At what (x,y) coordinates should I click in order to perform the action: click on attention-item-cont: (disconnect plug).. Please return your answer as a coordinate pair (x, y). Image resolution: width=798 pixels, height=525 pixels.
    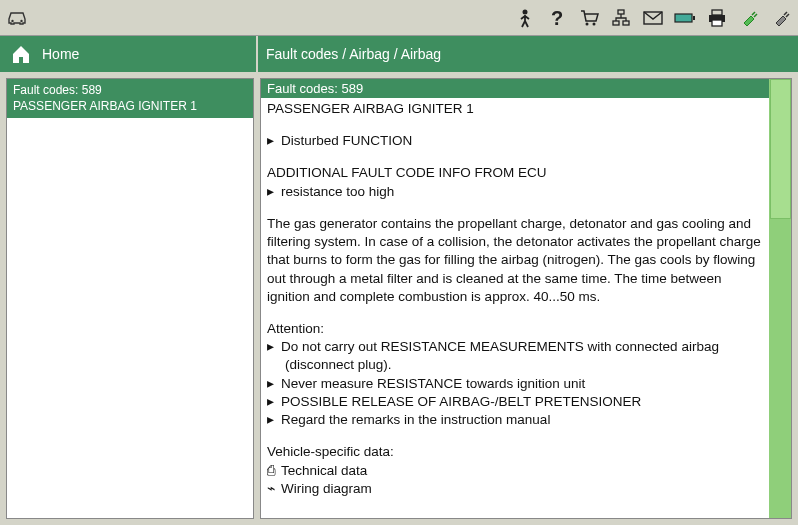
    Looking at the image, I should click on (515, 365).